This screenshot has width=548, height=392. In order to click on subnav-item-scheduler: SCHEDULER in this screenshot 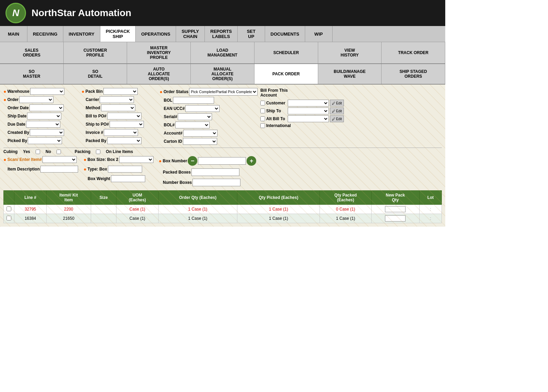, I will do `click(286, 53)`.